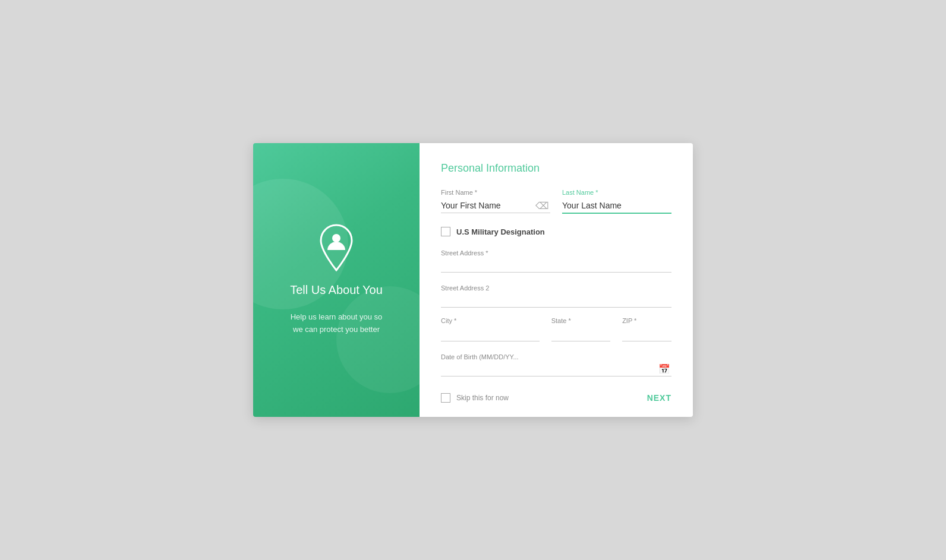 The height and width of the screenshot is (560, 946). What do you see at coordinates (465, 288) in the screenshot?
I see `street-address2-label: Street Address 2` at bounding box center [465, 288].